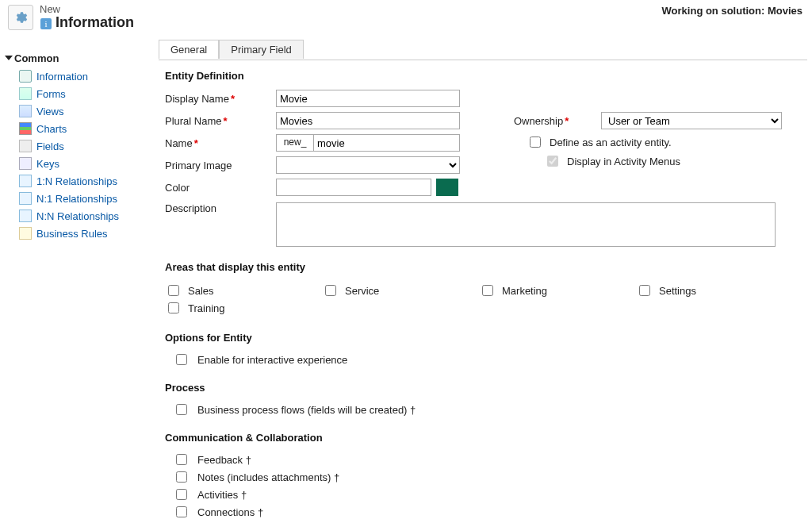 The height and width of the screenshot is (523, 812). What do you see at coordinates (182, 360) in the screenshot?
I see `interactive-experience-checkbox` at bounding box center [182, 360].